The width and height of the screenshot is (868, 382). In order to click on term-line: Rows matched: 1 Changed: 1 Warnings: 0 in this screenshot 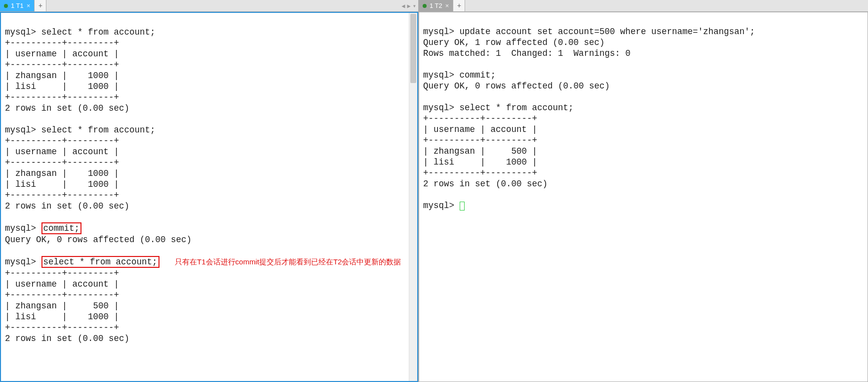, I will do `click(527, 53)`.